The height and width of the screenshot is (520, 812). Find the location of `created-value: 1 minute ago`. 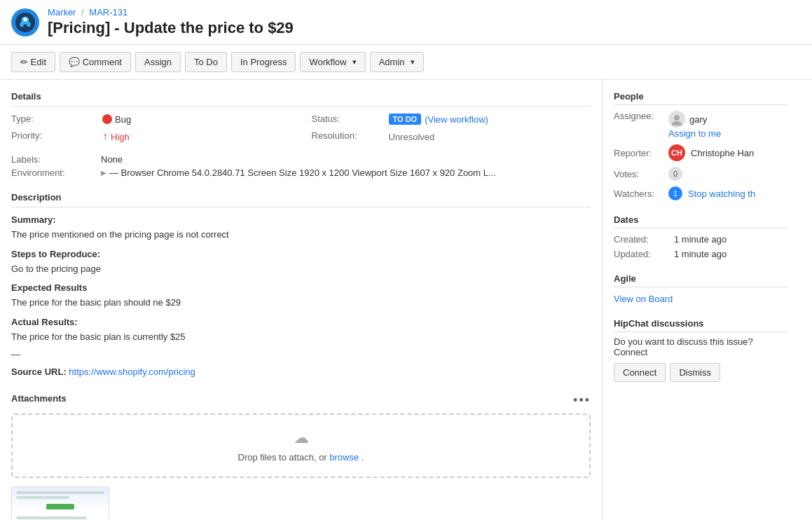

created-value: 1 minute ago is located at coordinates (731, 240).